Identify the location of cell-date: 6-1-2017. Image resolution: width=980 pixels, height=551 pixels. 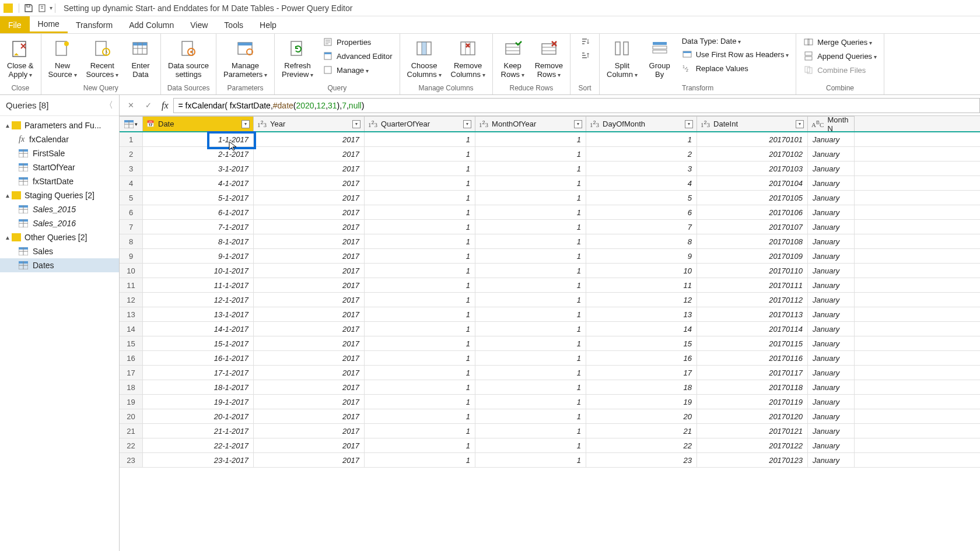
(198, 212).